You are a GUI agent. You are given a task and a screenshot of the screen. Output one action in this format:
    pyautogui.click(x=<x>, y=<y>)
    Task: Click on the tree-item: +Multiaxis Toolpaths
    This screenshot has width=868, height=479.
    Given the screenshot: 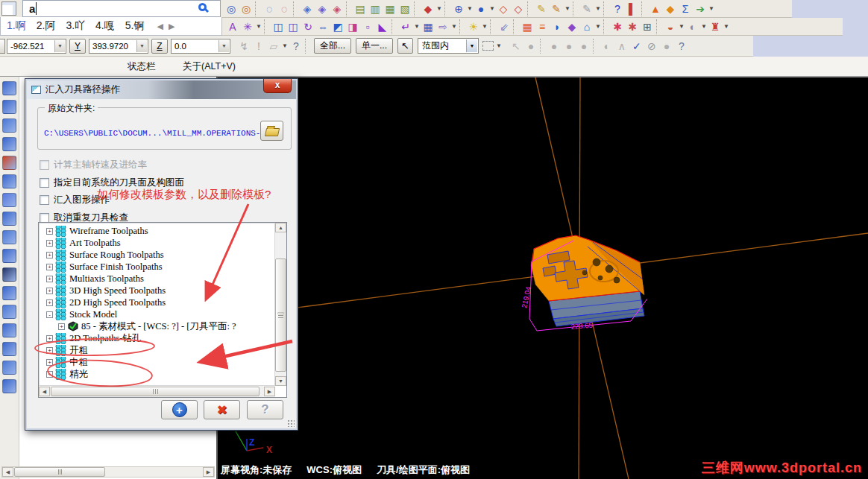 What is the action you would take?
    pyautogui.click(x=151, y=279)
    